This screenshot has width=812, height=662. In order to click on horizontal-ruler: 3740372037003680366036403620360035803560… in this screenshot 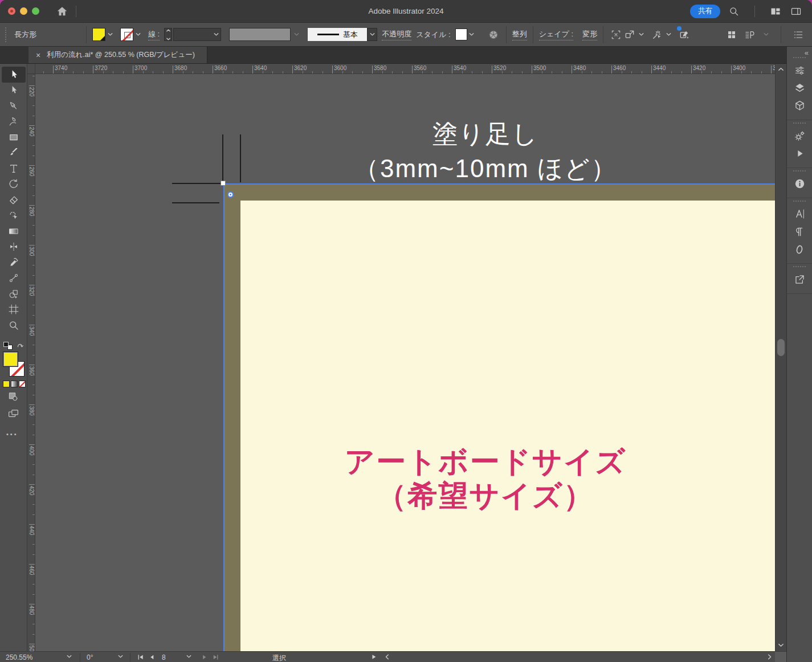, I will do `click(405, 69)`.